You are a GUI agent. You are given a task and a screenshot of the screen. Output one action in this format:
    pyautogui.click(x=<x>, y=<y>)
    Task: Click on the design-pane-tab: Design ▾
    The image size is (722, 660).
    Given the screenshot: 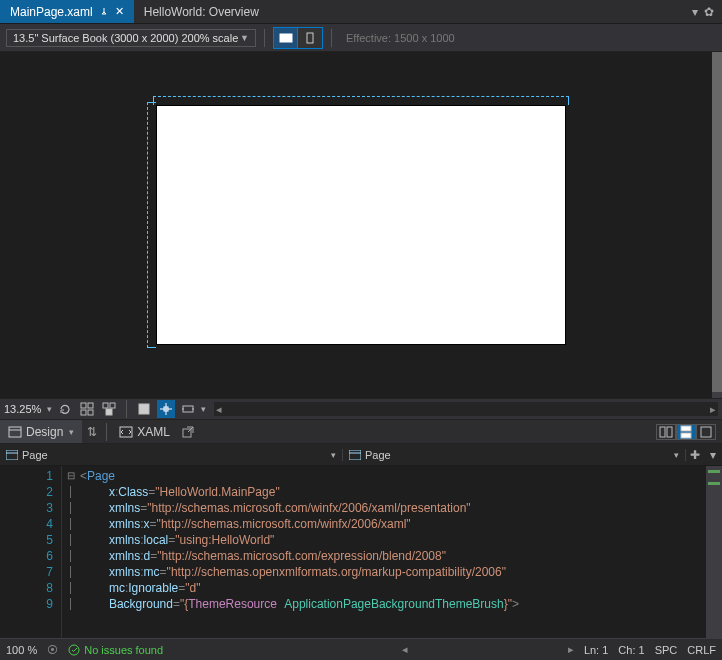 What is the action you would take?
    pyautogui.click(x=41, y=432)
    